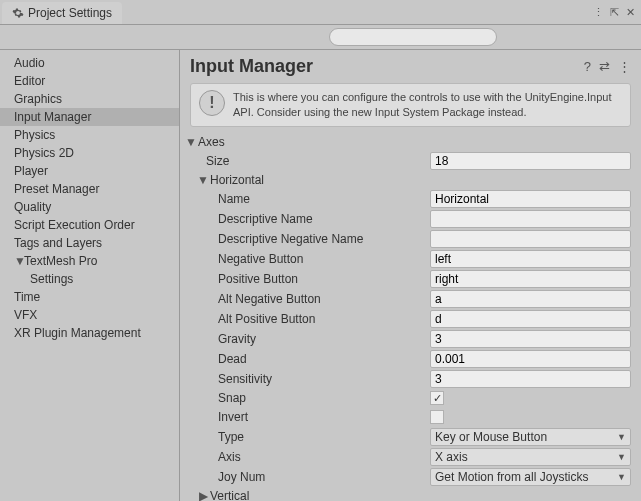  What do you see at coordinates (203, 495) in the screenshot?
I see `foldout-arrow-icon: ▶` at bounding box center [203, 495].